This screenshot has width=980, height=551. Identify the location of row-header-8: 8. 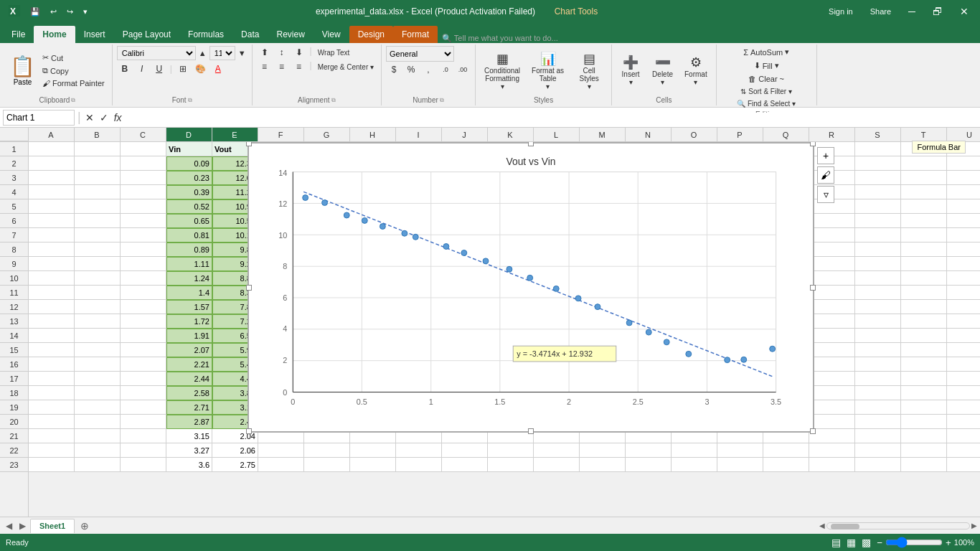
(14, 250).